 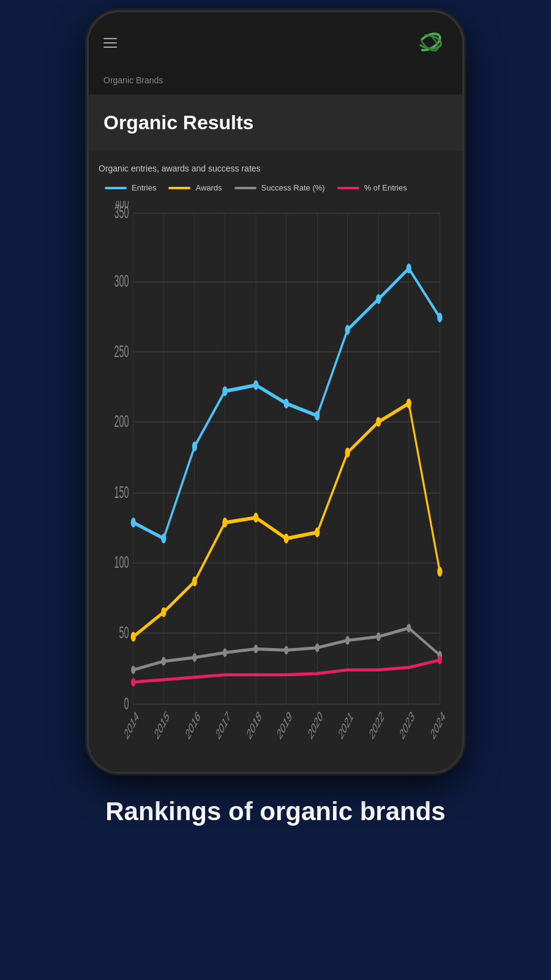 What do you see at coordinates (378, 299) in the screenshot?
I see `entries-dot-2022` at bounding box center [378, 299].